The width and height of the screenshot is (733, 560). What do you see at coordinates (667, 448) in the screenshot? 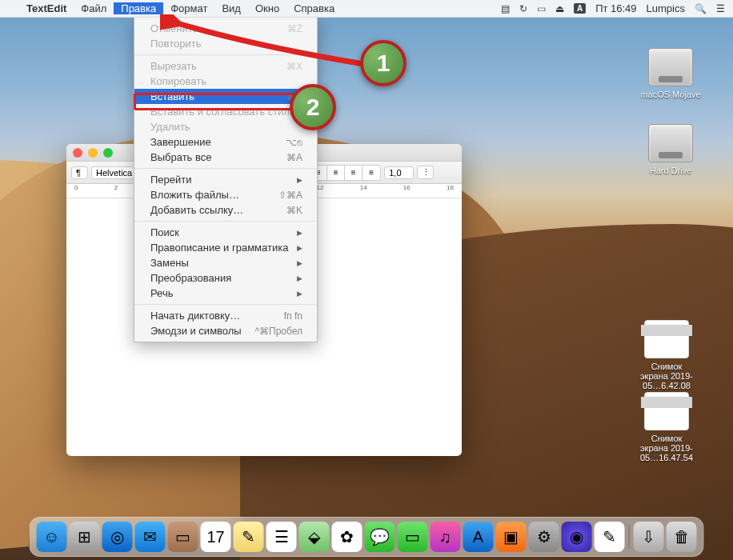
I see `icon-label: Снимок экрана 2019-05…16.47.54` at bounding box center [667, 448].